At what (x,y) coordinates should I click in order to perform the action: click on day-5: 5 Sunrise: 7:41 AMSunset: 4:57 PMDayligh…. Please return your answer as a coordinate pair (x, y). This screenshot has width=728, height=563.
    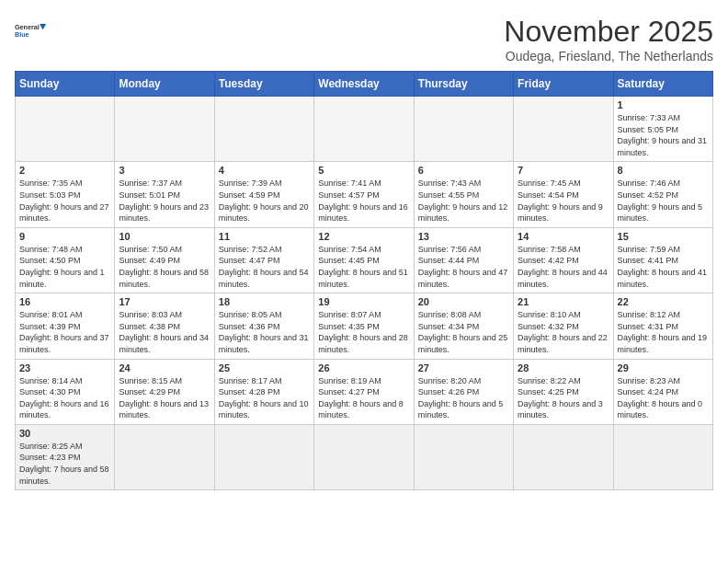
    Looking at the image, I should click on (364, 195).